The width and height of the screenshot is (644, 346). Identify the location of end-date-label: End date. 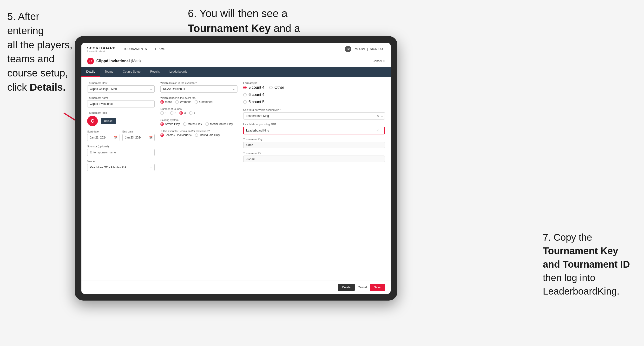
(138, 132).